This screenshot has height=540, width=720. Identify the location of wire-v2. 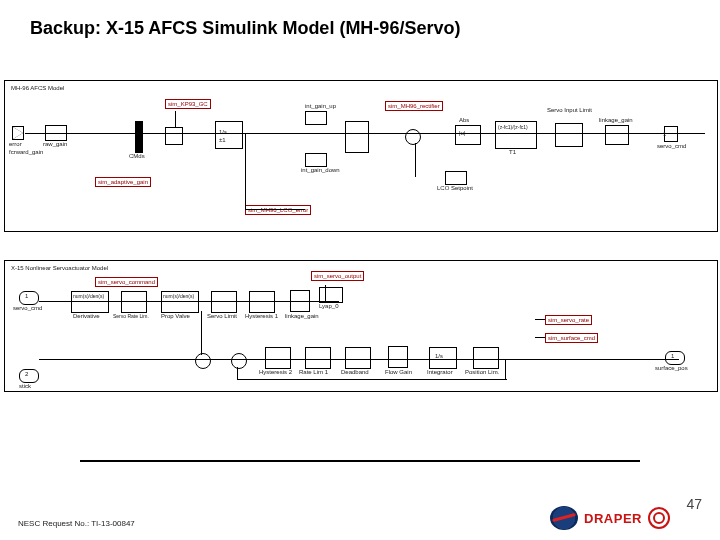
(416, 160).